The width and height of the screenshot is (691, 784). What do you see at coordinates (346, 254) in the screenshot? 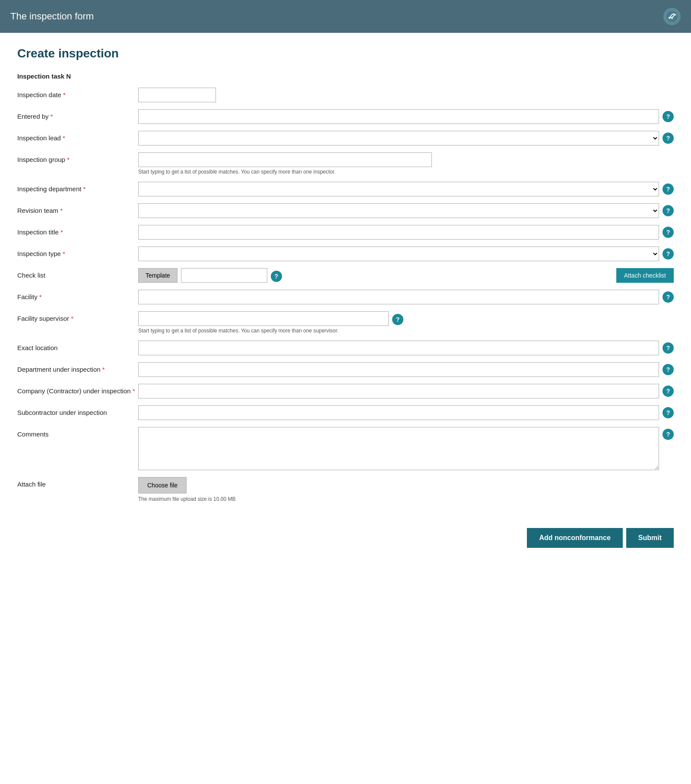
I see `inspection-type-row: Inspection type * ?` at bounding box center [346, 254].